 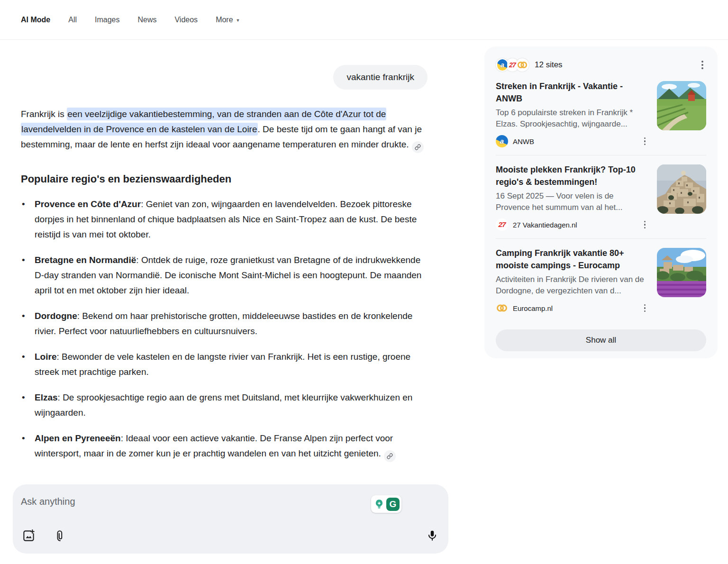 What do you see at coordinates (379, 504) in the screenshot?
I see `lightbulb-icon` at bounding box center [379, 504].